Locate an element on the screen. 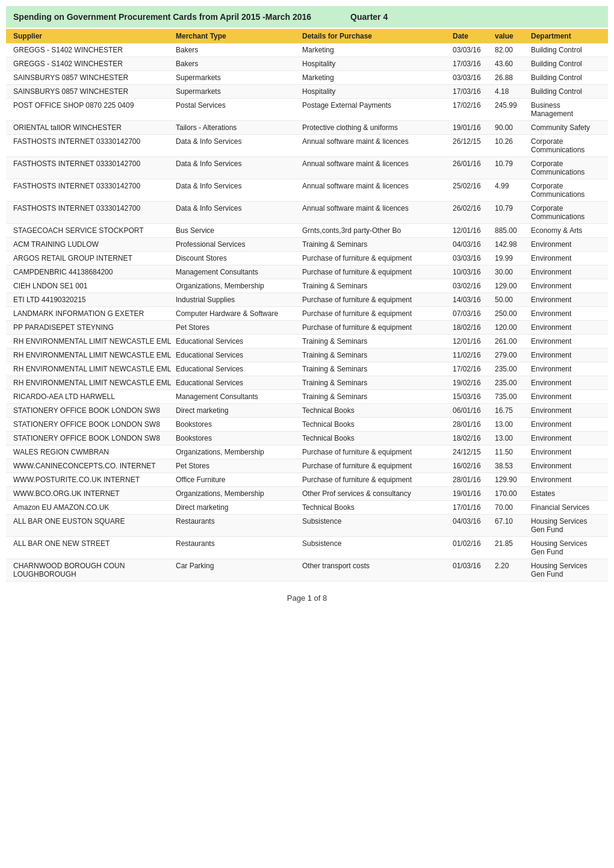  table-row: POST OFFICE SHOP 0870 225 0409 Postal Se… is located at coordinates (307, 110).